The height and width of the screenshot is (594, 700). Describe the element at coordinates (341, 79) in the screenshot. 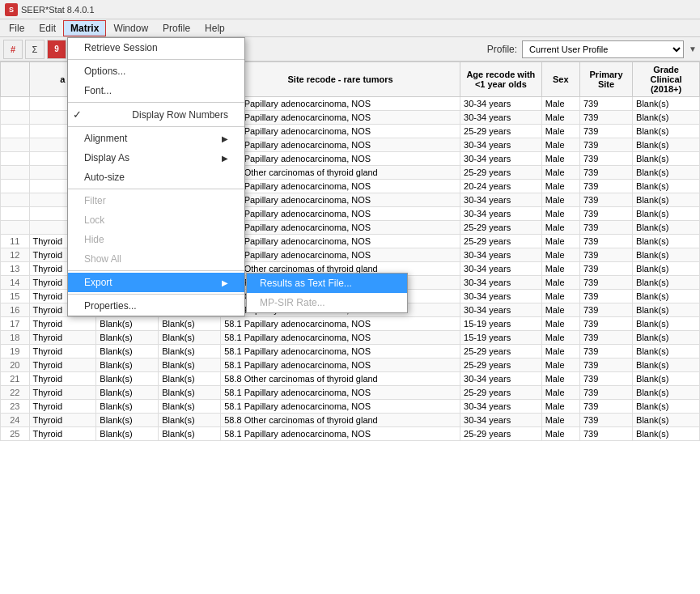

I see `header-site: Site recode - rare tumors` at that location.